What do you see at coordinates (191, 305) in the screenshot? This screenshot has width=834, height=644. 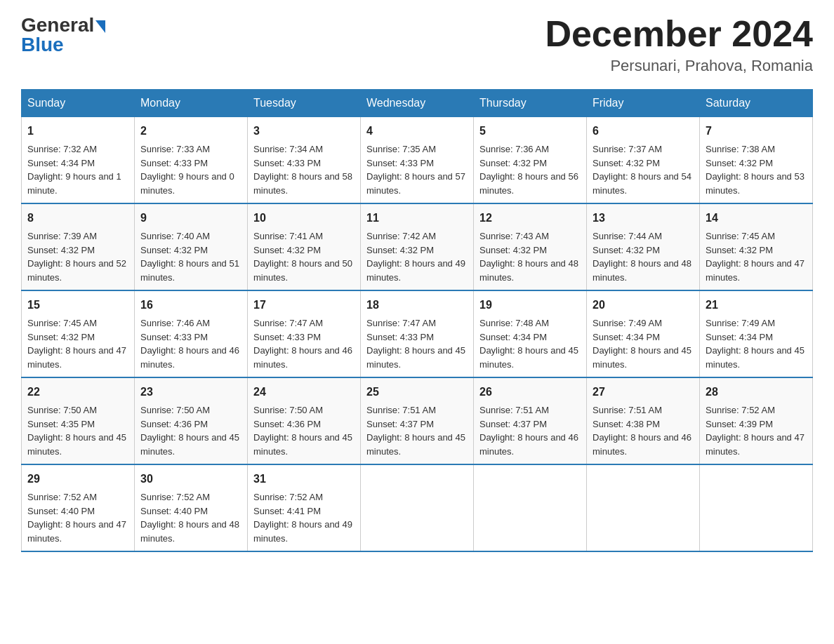 I see `day-number: 16` at bounding box center [191, 305].